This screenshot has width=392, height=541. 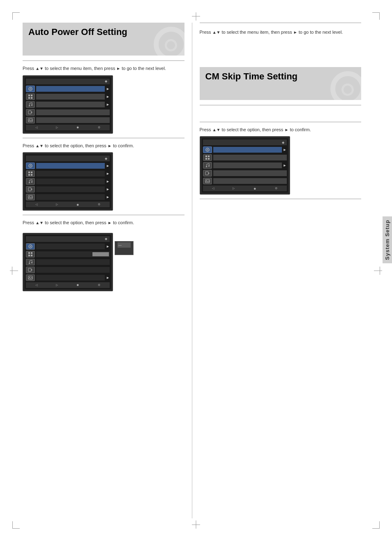 I want to click on s2-bottom-icon-3: ⏺, so click(x=78, y=205).